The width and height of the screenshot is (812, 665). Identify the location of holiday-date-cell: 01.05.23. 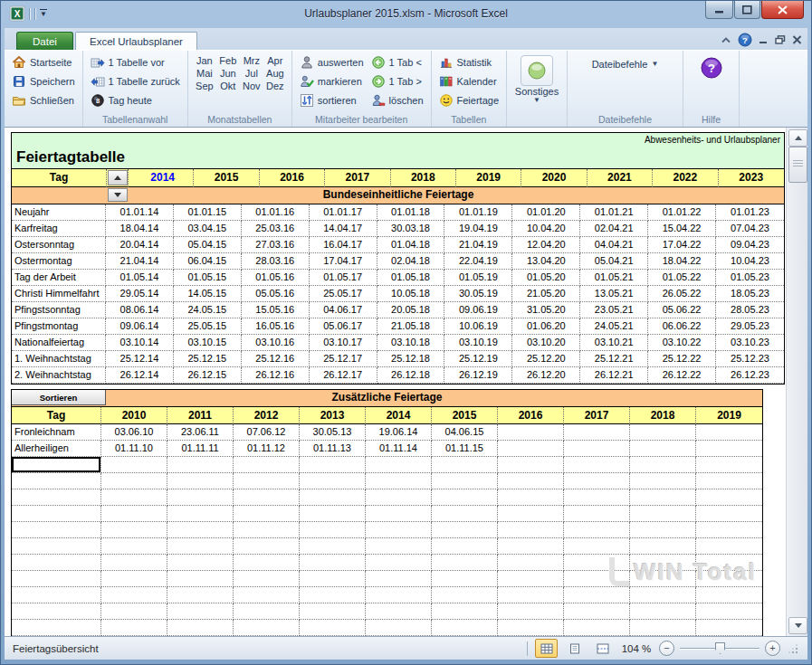
(750, 278).